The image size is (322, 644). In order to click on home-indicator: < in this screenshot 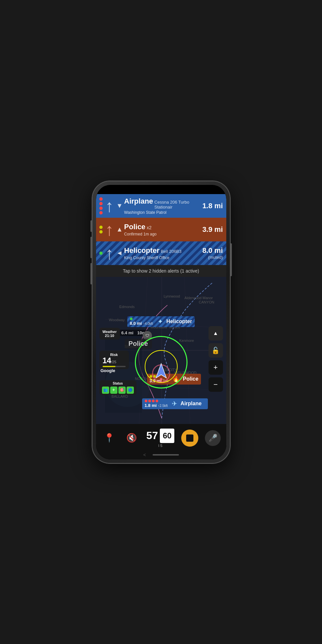, I will do `click(161, 455)`.